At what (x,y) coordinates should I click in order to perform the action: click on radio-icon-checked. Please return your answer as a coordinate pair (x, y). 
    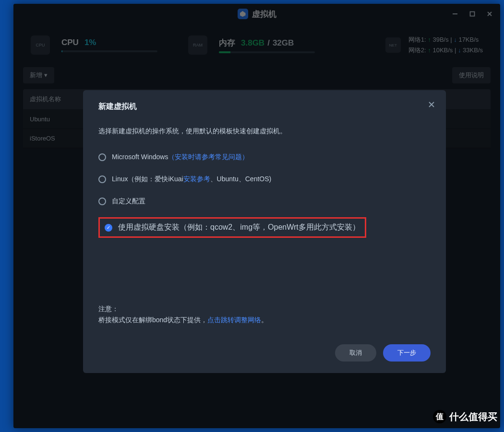
    Looking at the image, I should click on (108, 228).